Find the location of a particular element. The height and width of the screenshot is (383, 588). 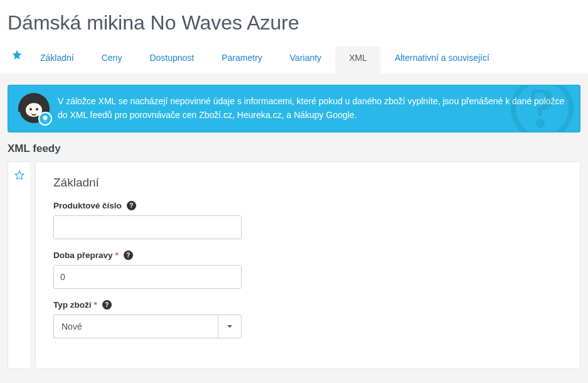

field-goods-type: Typ zboží * ? Nové is located at coordinates (307, 319).